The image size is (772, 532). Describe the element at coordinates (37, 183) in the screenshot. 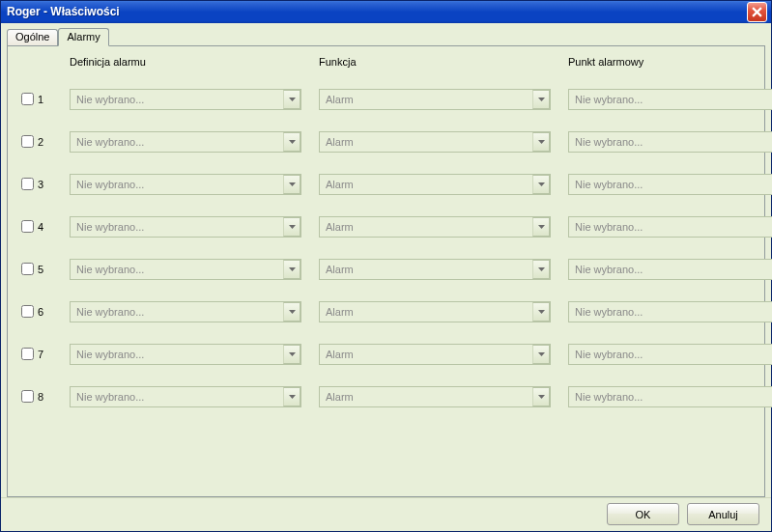

I see `row-selector: 3` at that location.